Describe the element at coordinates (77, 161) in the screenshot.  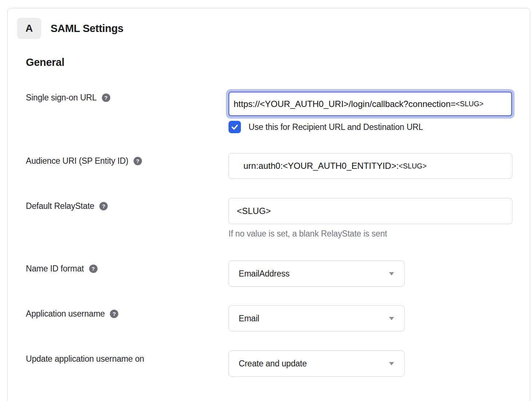
I see `audience-uri-label-text: Audience URI (SP Entity ID)` at that location.